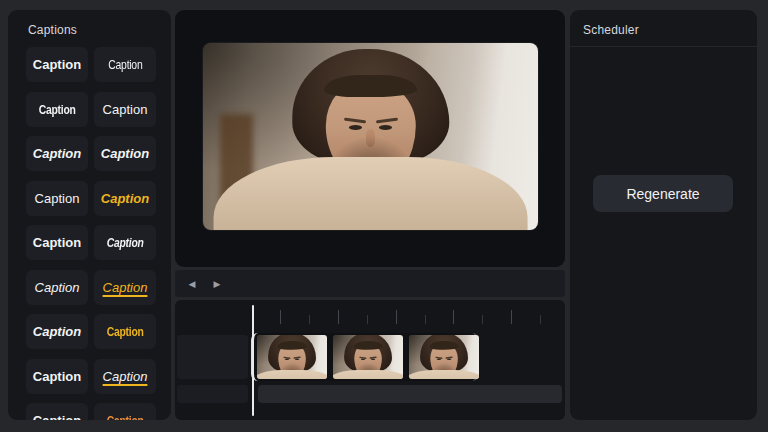  I want to click on timeline-panel, so click(370, 360).